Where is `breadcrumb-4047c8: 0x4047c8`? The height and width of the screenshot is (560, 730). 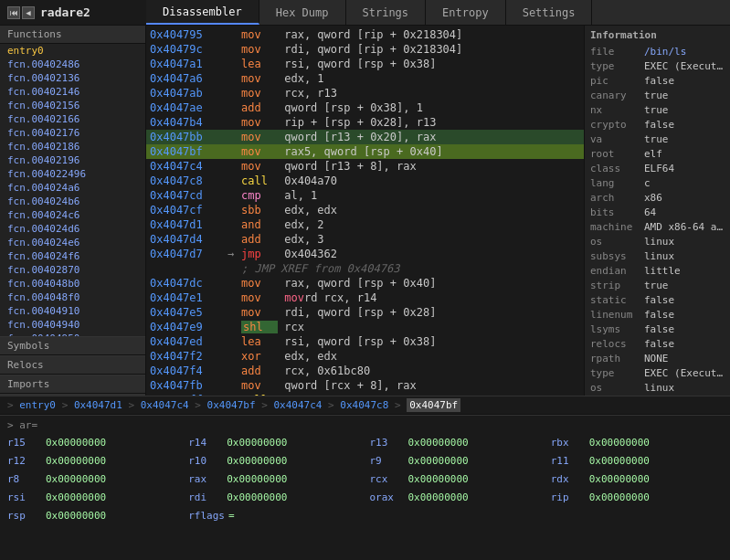
breadcrumb-4047c8: 0x4047c8 is located at coordinates (364, 406).